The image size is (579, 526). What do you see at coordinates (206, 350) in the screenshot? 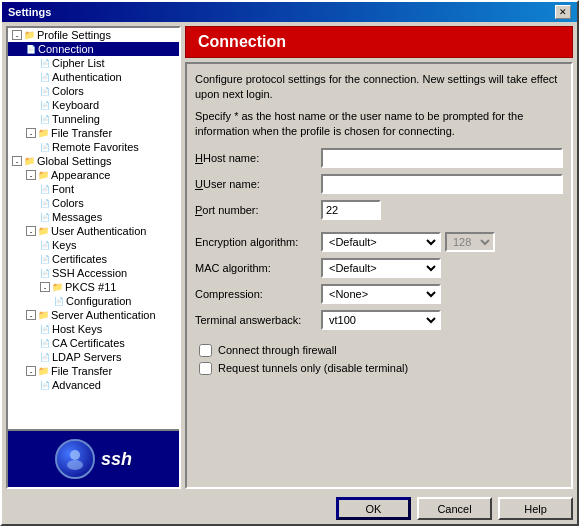
I see `firewall-checkbox` at bounding box center [206, 350].